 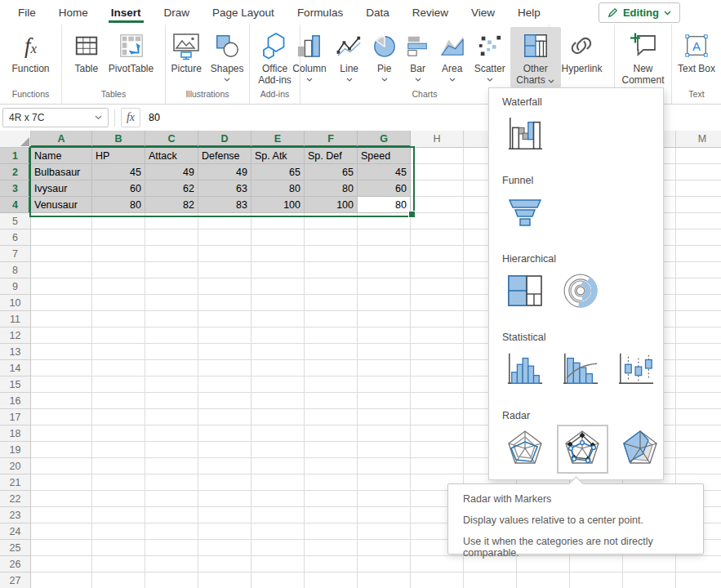 I want to click on row-header-8: 8, so click(x=16, y=270).